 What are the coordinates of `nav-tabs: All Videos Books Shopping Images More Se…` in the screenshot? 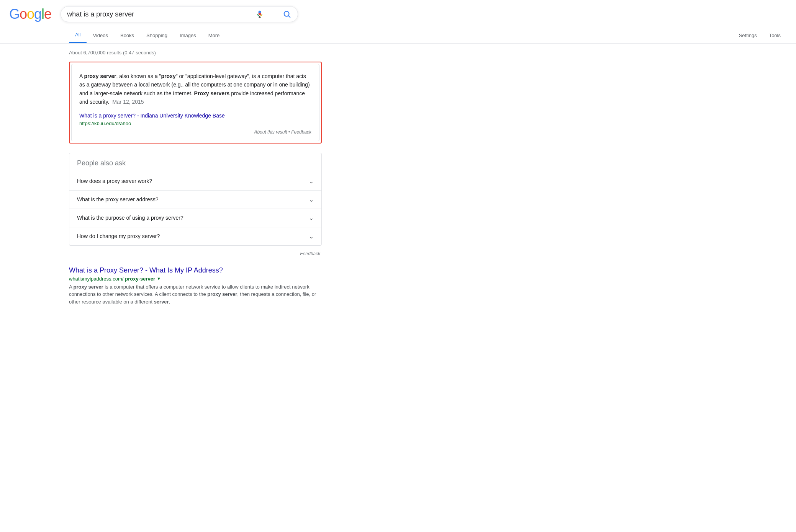 It's located at (398, 35).